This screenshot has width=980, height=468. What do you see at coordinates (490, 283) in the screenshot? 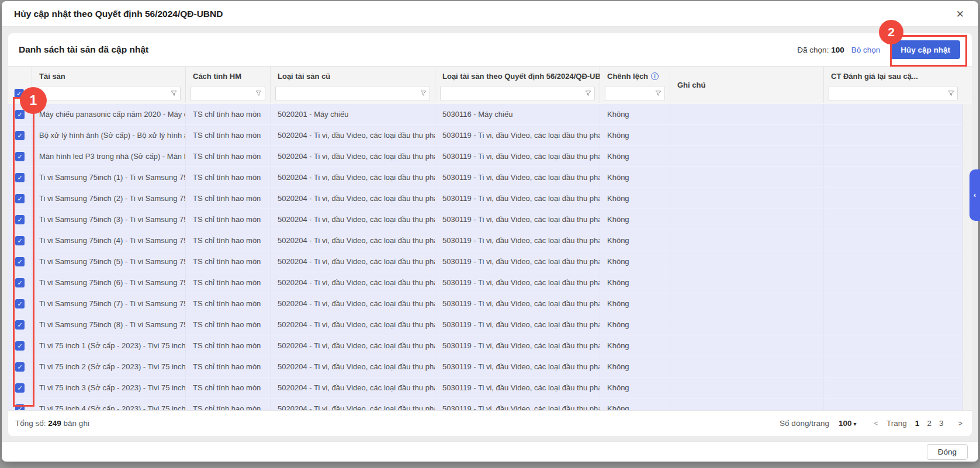
I see `table-row: ✓Ti vi Samsung 75inch (6) - Ti vi Samsun…` at bounding box center [490, 283].